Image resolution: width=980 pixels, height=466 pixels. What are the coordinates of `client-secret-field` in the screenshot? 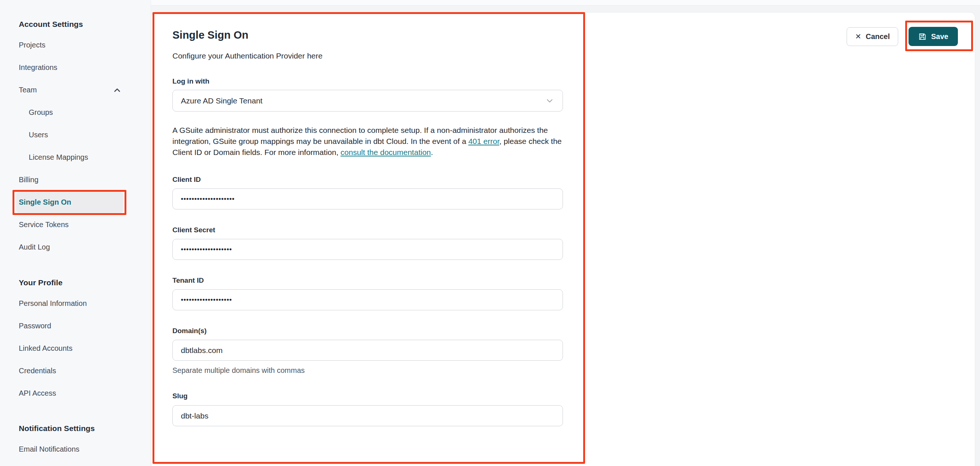 It's located at (368, 249).